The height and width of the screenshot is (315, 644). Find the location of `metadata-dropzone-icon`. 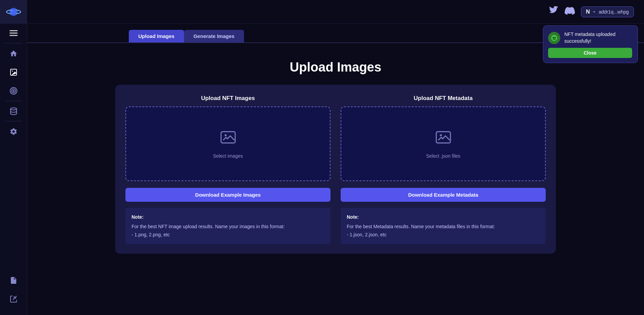

metadata-dropzone-icon is located at coordinates (443, 139).